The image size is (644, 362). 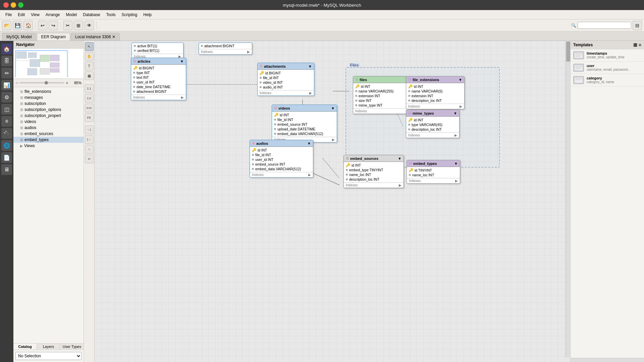 What do you see at coordinates (7, 25) in the screenshot?
I see `open-button: 📂` at bounding box center [7, 25].